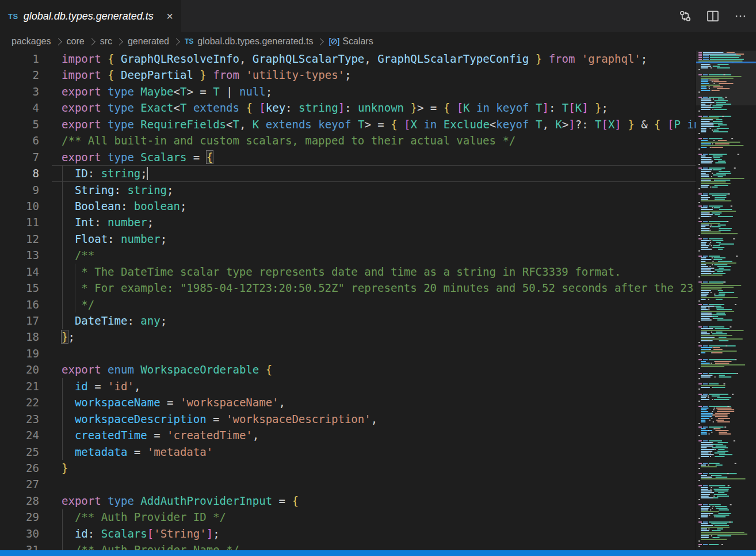 The image size is (756, 556). Describe the element at coordinates (26, 239) in the screenshot. I see `line-number: 12` at that location.